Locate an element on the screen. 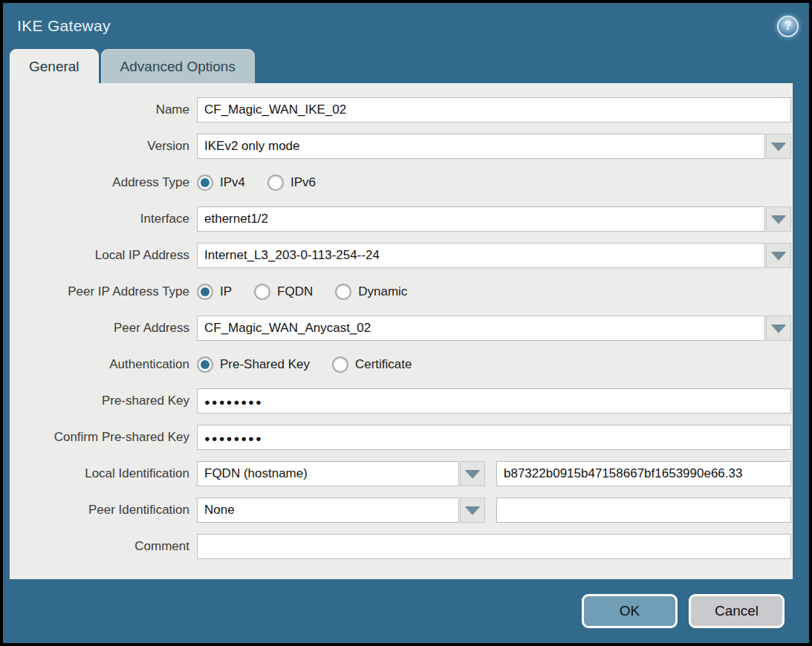  tab-advanced-options: Advanced Options is located at coordinates (178, 66).